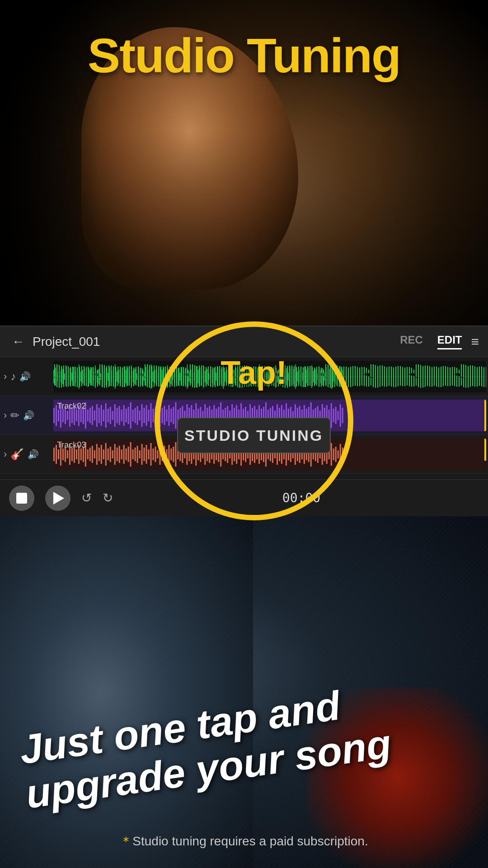 The width and height of the screenshot is (488, 868). I want to click on tab-edit: EDIT, so click(450, 342).